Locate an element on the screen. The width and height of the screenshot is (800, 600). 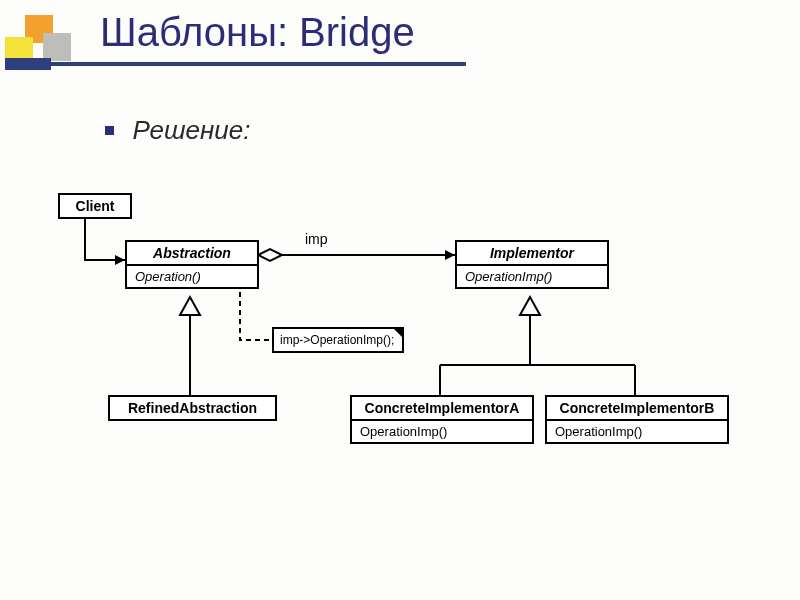
class-concrete-a-name: ConcreteImplementorA is located at coordinates (442, 409).